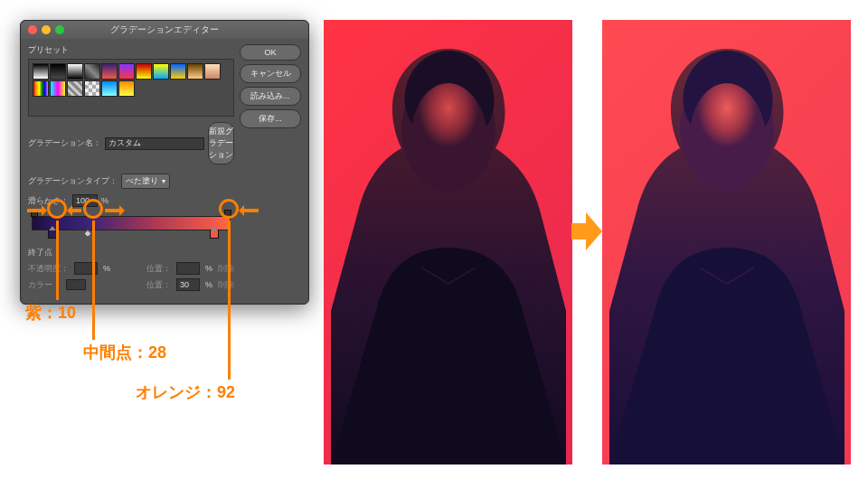  What do you see at coordinates (165, 30) in the screenshot?
I see `titlebar: グラデーションエディター` at bounding box center [165, 30].